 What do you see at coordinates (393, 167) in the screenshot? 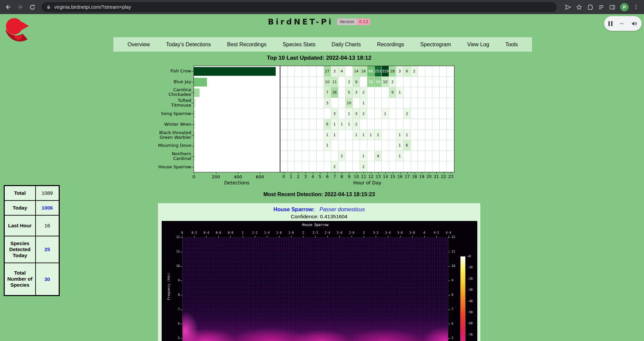
I see `heat-cell-house-sparrow-h15` at bounding box center [393, 167].